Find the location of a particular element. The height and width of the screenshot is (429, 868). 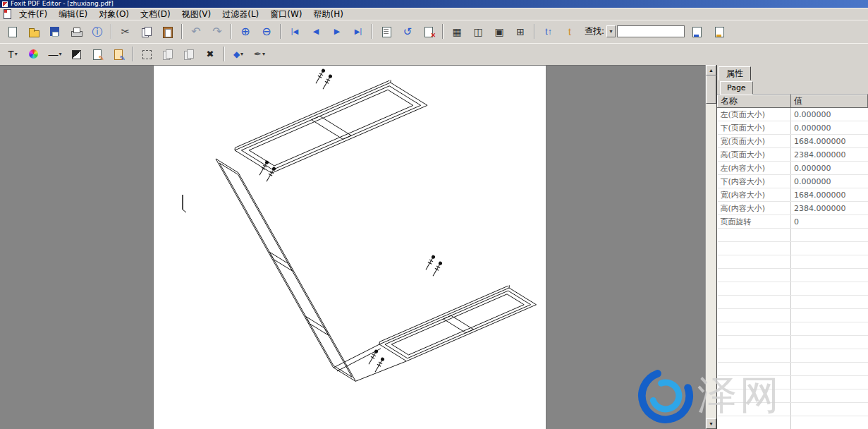

property-row: 下(页面大小)0.000000 is located at coordinates (793, 128).